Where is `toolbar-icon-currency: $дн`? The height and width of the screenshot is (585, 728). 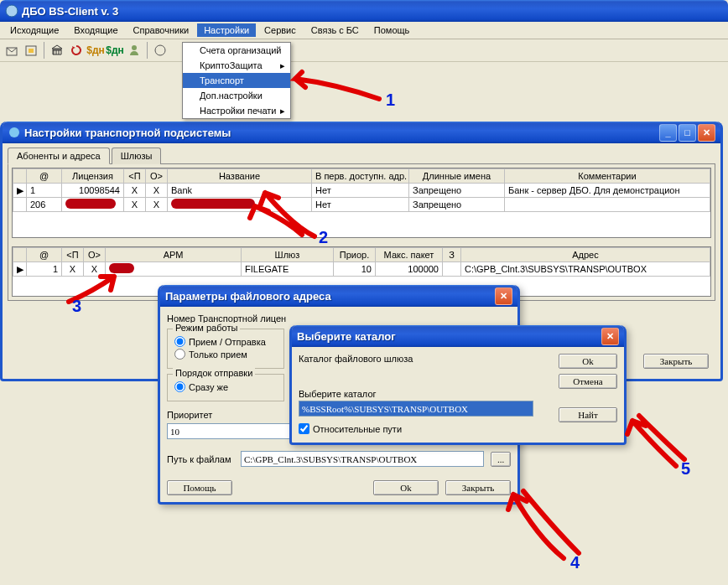
toolbar-icon-currency: $дн is located at coordinates (96, 50).